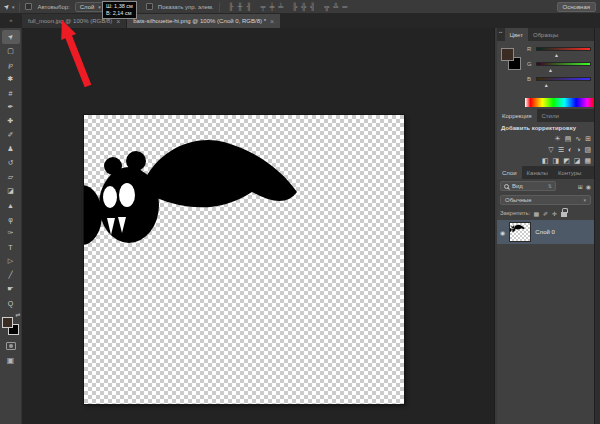 This screenshot has width=600, height=424. I want to click on layers-panel-tabs: Слои Каналы Контуры, so click(546, 172).